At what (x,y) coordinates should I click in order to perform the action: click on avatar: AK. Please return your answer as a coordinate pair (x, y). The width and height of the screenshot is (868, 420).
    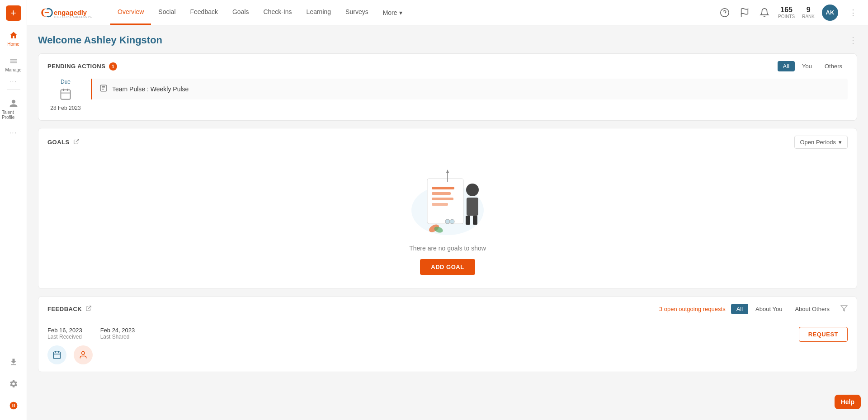
    Looking at the image, I should click on (830, 13).